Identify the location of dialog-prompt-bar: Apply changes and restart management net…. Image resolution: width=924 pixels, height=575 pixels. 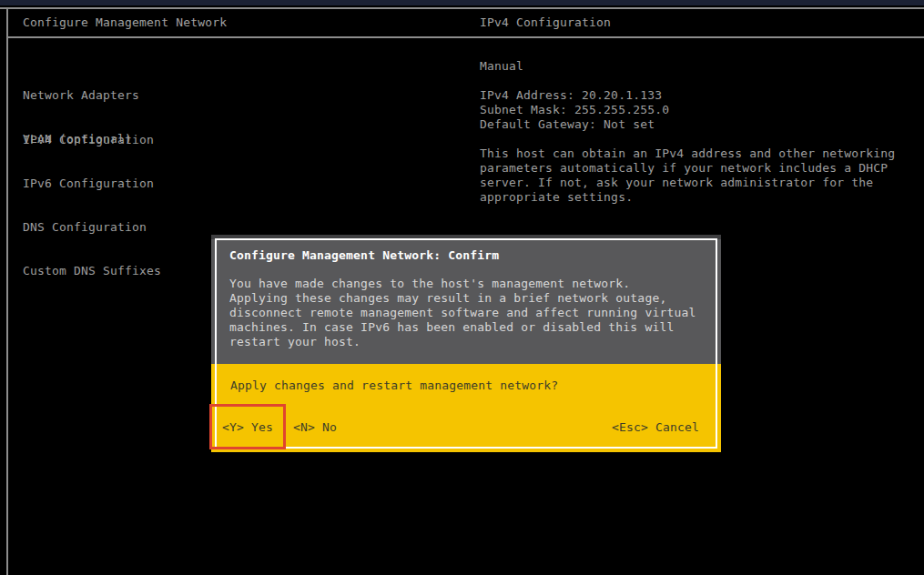
(466, 408).